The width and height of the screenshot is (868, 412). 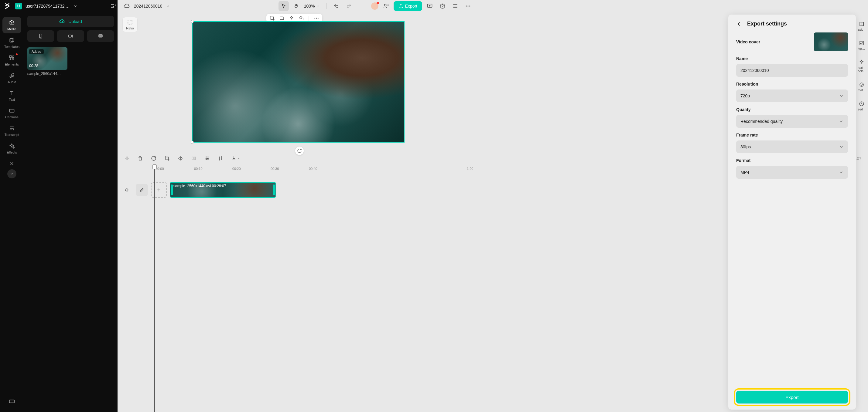 What do you see at coordinates (282, 18) in the screenshot?
I see `mask-icon` at bounding box center [282, 18].